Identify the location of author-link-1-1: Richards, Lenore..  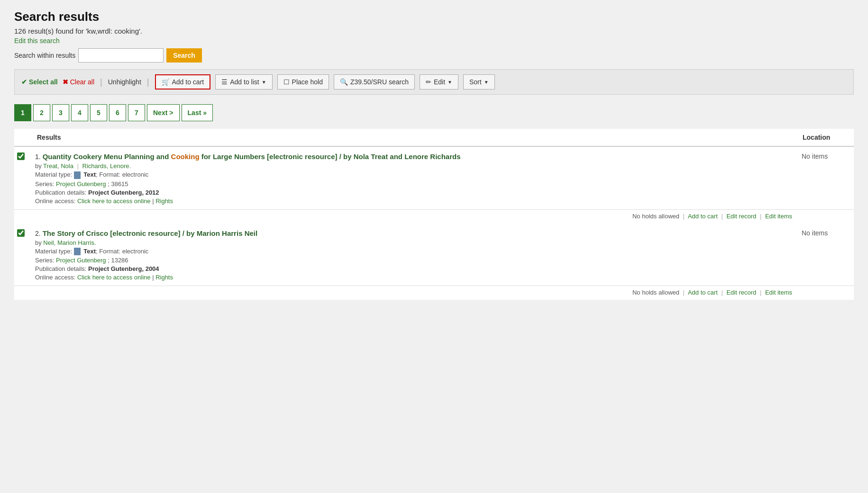
(107, 166).